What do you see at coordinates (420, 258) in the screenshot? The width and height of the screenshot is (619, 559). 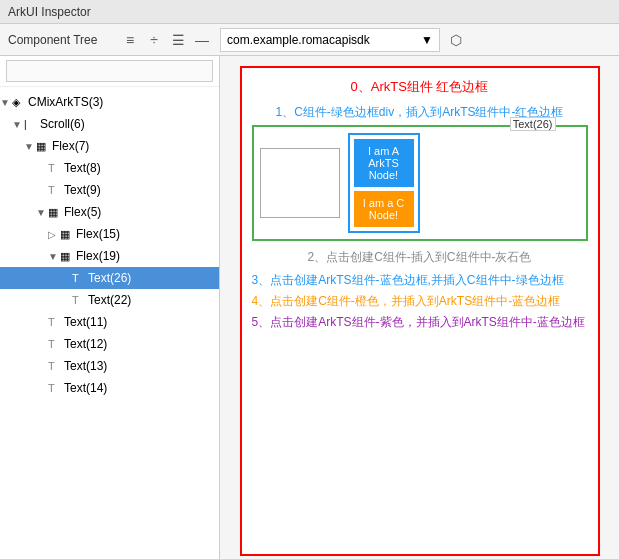 I see `canvas-label-2: 2、点击创建C组件-插入到C组件中-灰石色` at bounding box center [420, 258].